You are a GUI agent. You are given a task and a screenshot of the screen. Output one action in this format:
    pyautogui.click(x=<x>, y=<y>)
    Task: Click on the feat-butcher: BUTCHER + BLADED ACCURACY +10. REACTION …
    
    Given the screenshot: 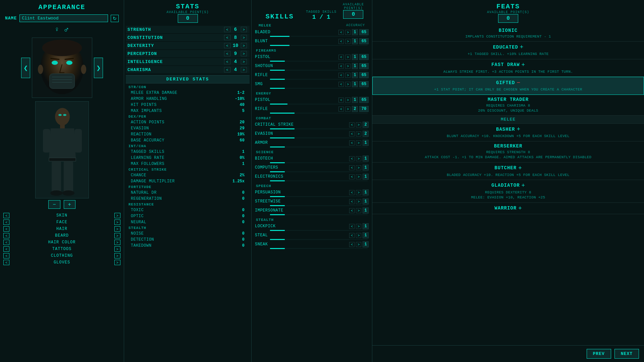 What is the action you would take?
    pyautogui.click(x=508, y=171)
    